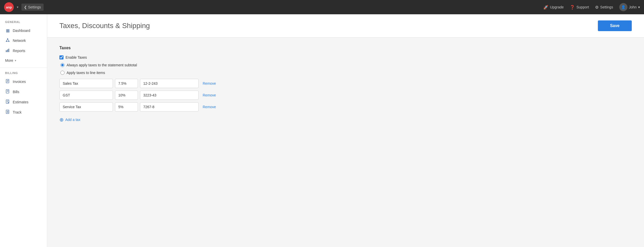  I want to click on sidebar-item-estimates: Estimates, so click(23, 102).